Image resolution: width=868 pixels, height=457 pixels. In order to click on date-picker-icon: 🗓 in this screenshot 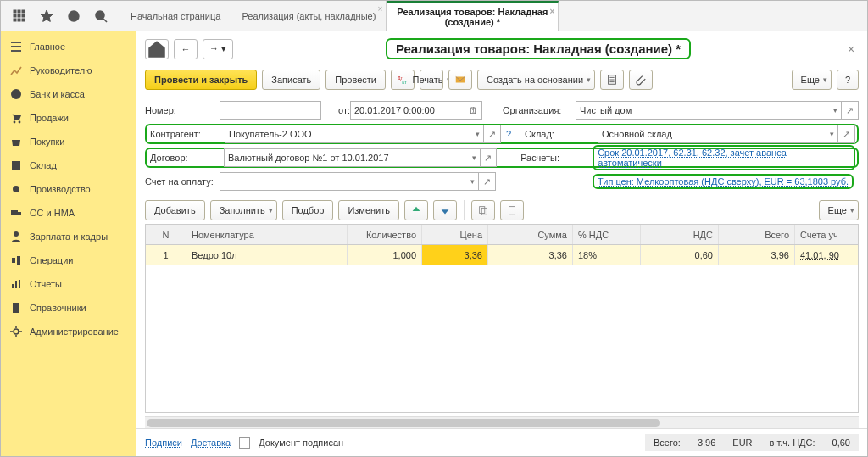, I will do `click(474, 110)`.